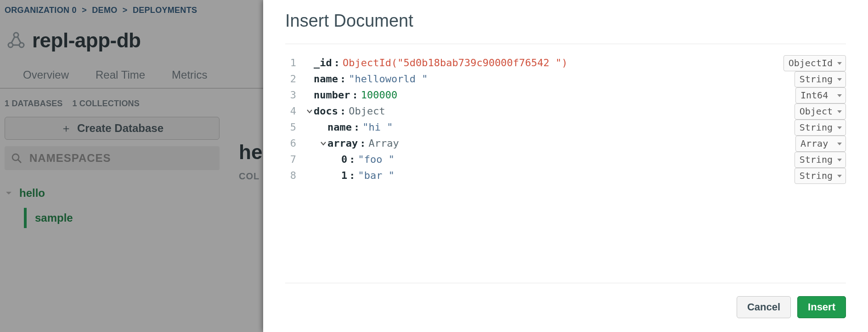 The width and height of the screenshot is (868, 332). What do you see at coordinates (295, 63) in the screenshot?
I see `line-number: 1` at bounding box center [295, 63].